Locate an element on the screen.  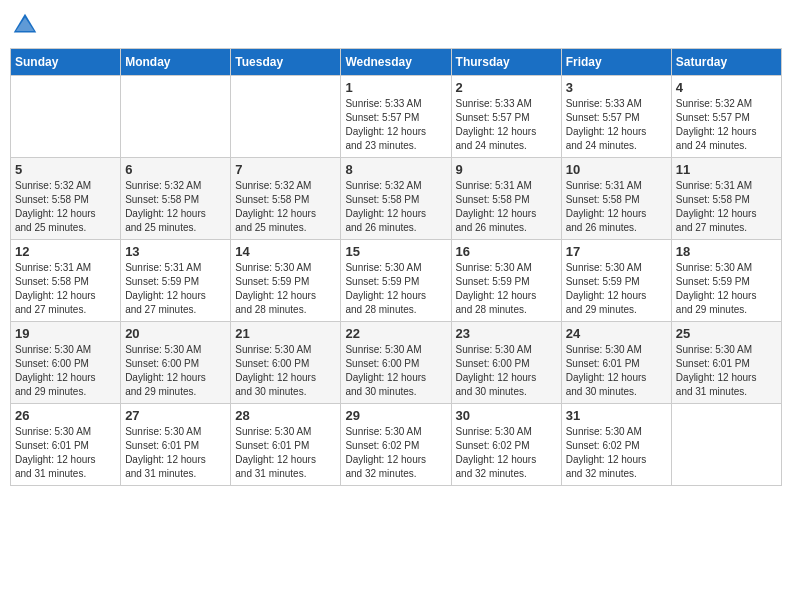
calendar-cell: 1Sunrise: 5:33 AM Sunset: 5:57 PM Daylig… is located at coordinates (396, 117).